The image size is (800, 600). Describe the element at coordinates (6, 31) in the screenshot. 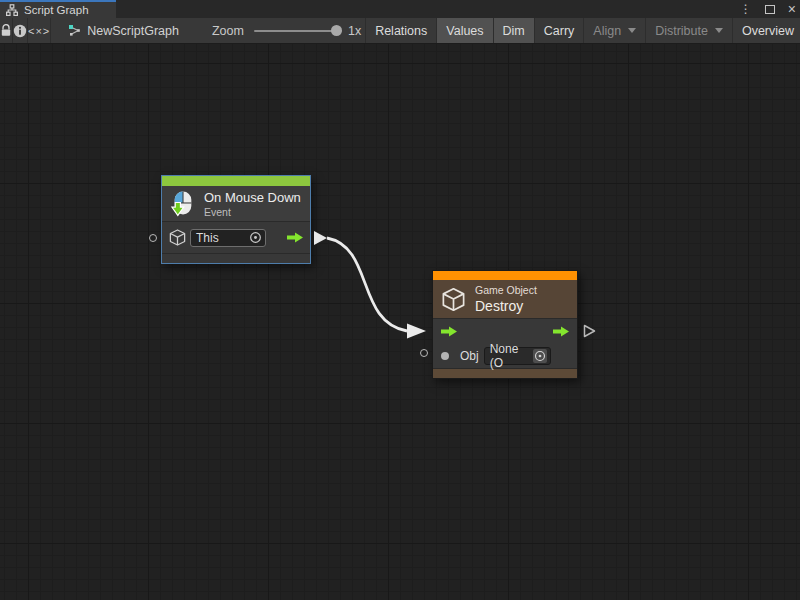

I see `lock-button` at that location.